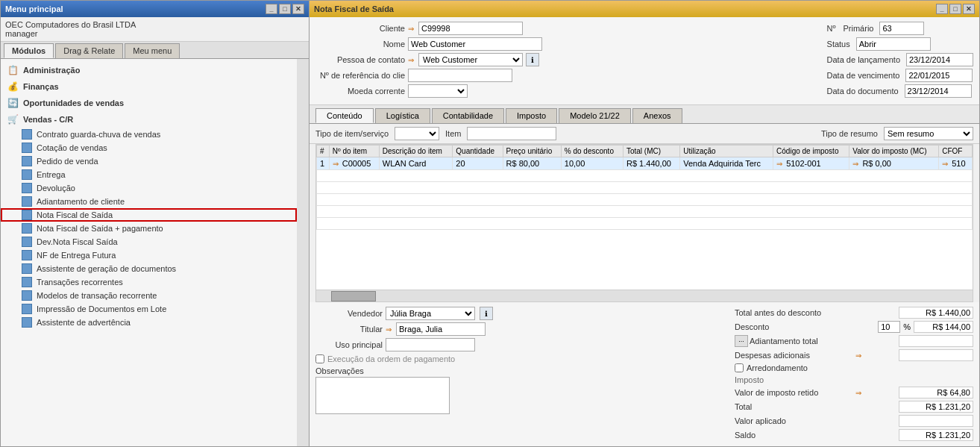 This screenshot has width=980, height=447. Describe the element at coordinates (940, 60) in the screenshot. I see `lancamento-input` at that location.